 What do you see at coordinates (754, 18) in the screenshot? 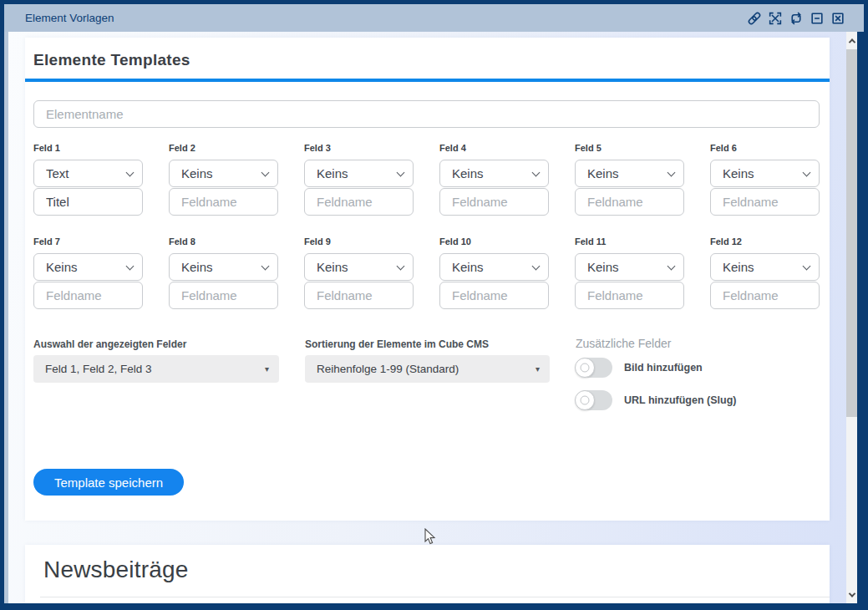
I see `link-icon` at bounding box center [754, 18].